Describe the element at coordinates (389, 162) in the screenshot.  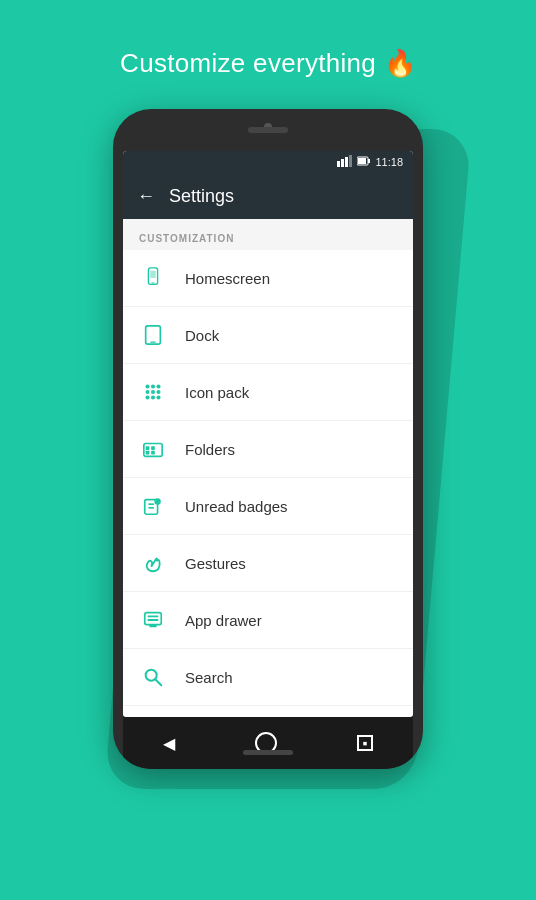
I see `status-time: 11:18` at that location.